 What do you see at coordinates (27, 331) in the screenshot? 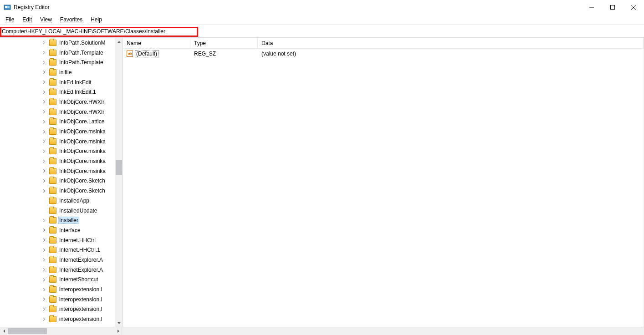
I see `hscroll-thumb` at bounding box center [27, 331].